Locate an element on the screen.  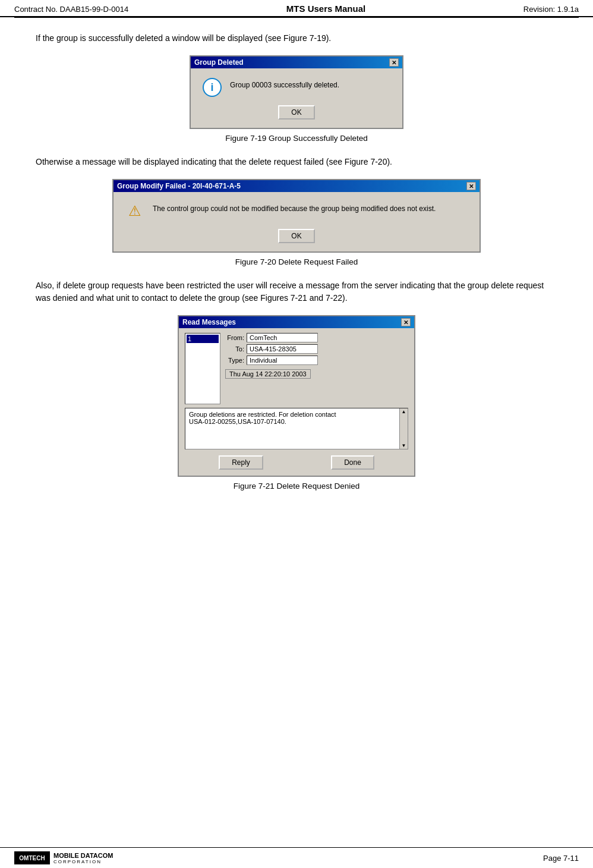
group-deleted-row: i Group 00003 successfully deleted. is located at coordinates (296, 87).